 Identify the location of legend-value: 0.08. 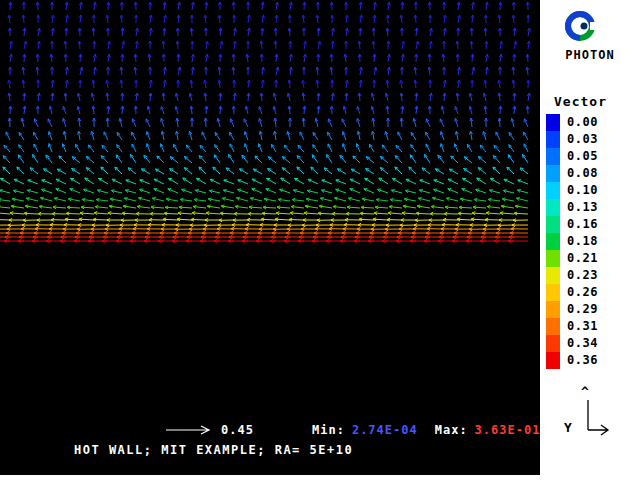
(582, 174).